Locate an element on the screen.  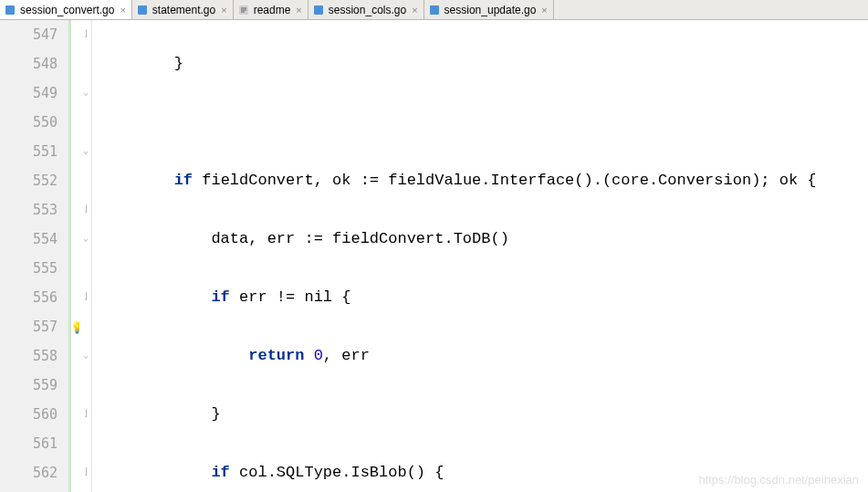
code-line: if fieldConvert, ok := fieldValue.Interf… is located at coordinates (484, 181).